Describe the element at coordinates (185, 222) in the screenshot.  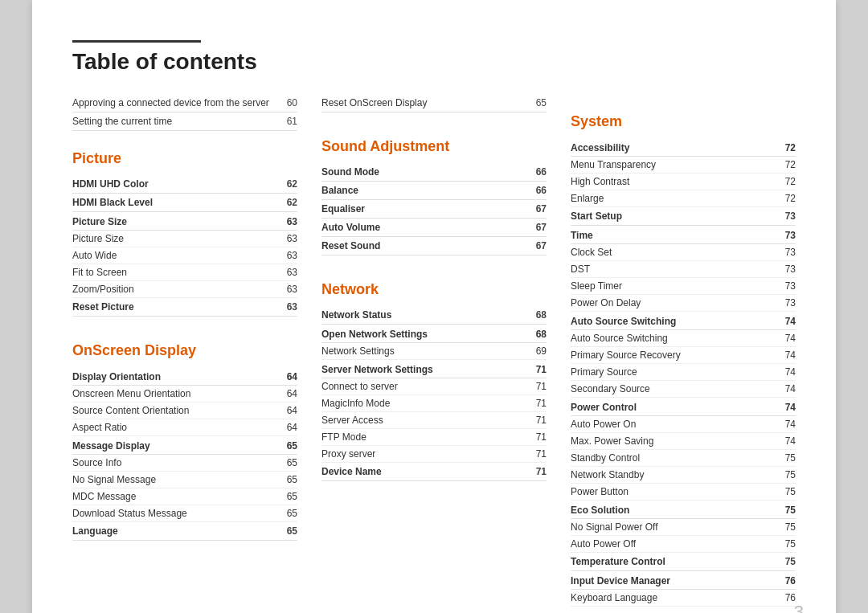
I see `picture-size-header: Picture Size 63` at that location.